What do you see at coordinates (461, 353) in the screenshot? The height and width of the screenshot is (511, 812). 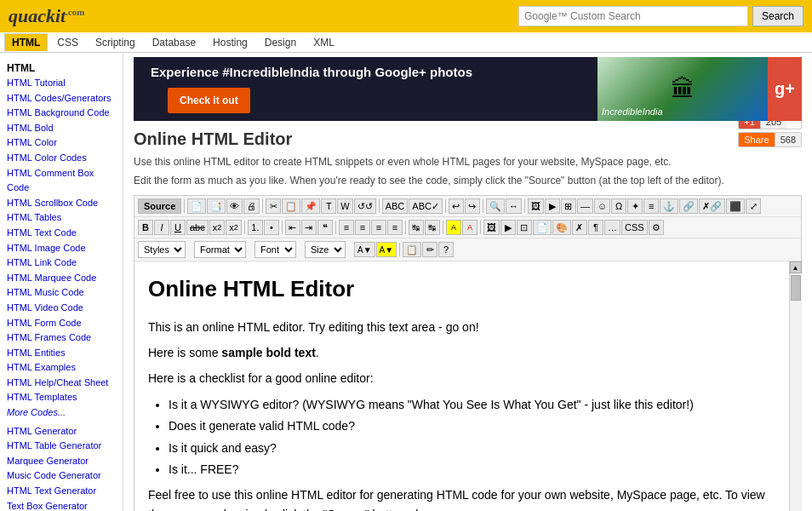 I see `editor-p2: Here is some sample bold text.` at bounding box center [461, 353].